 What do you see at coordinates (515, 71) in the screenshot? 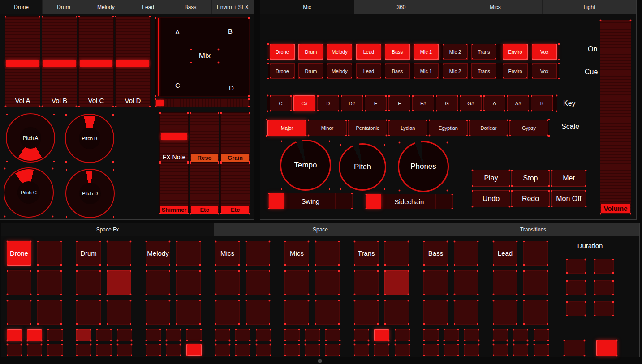
I see `track-bottom-enviro: Enviro` at bounding box center [515, 71].